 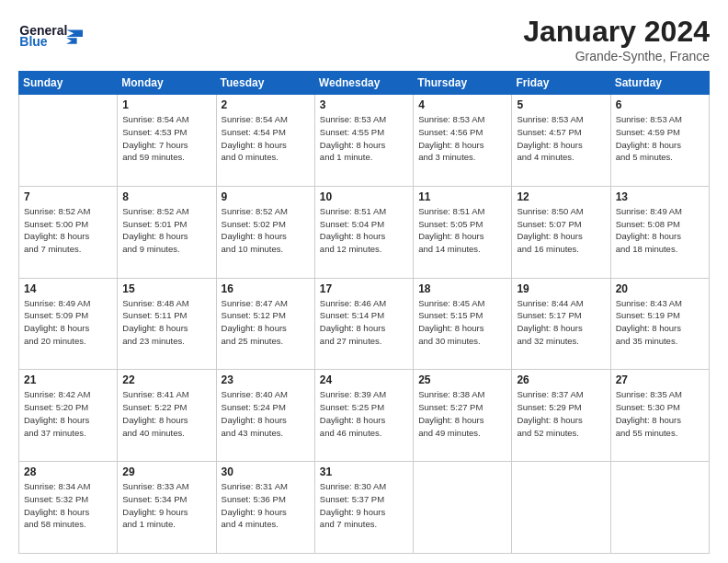 What do you see at coordinates (616, 56) in the screenshot?
I see `page-subtitle: Grande-Synthe, France` at bounding box center [616, 56].